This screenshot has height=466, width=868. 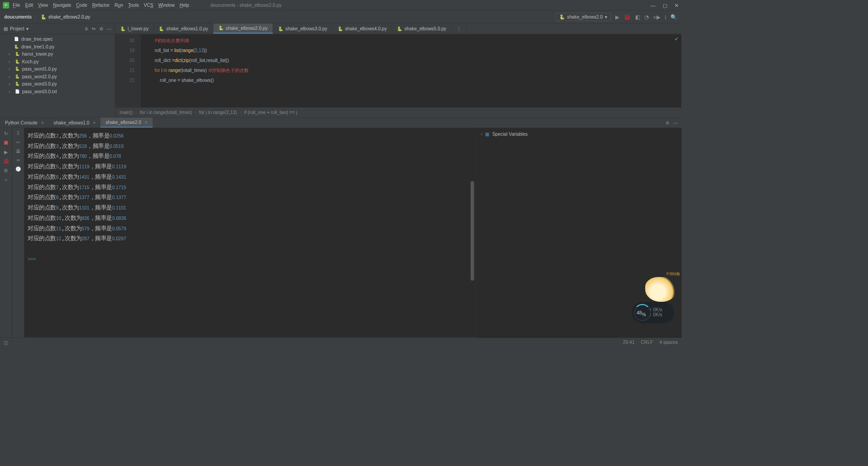 I want to click on scrollbar, so click(x=472, y=231).